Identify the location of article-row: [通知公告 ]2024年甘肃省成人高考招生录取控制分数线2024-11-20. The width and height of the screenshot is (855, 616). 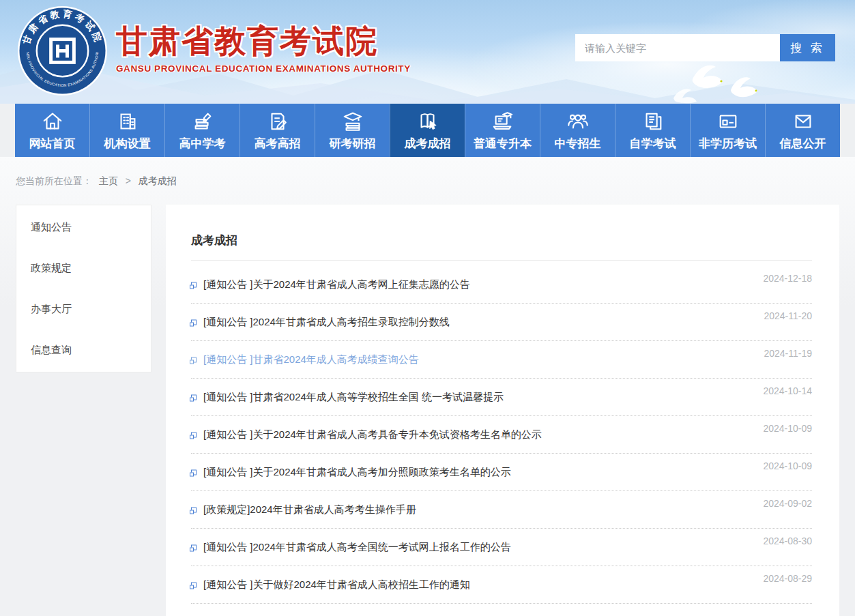
(502, 322).